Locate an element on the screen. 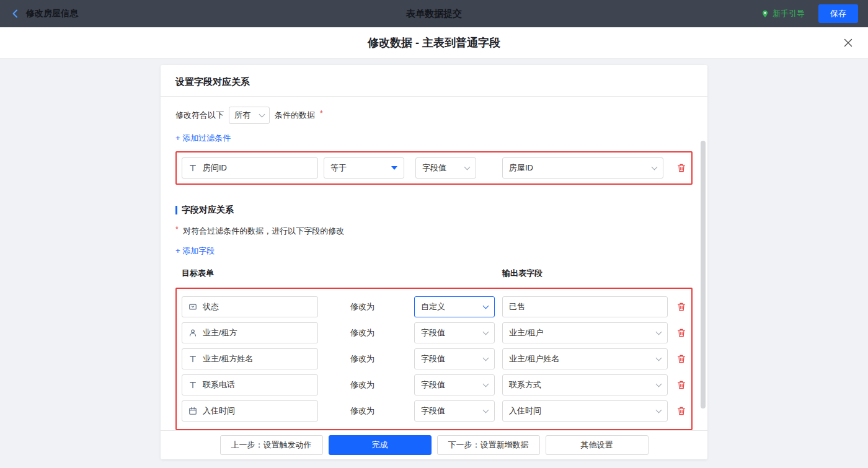 The image size is (868, 468). section-bar is located at coordinates (176, 210).